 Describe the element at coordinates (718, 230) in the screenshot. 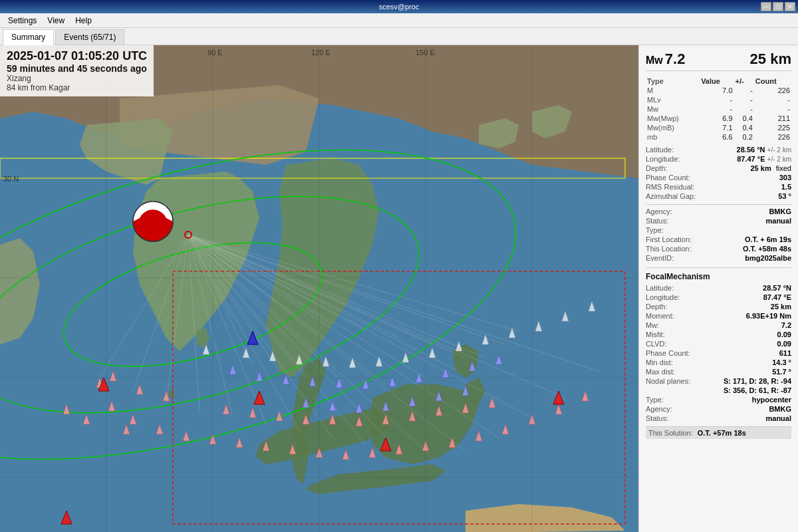

I see `type-row: Type:` at that location.